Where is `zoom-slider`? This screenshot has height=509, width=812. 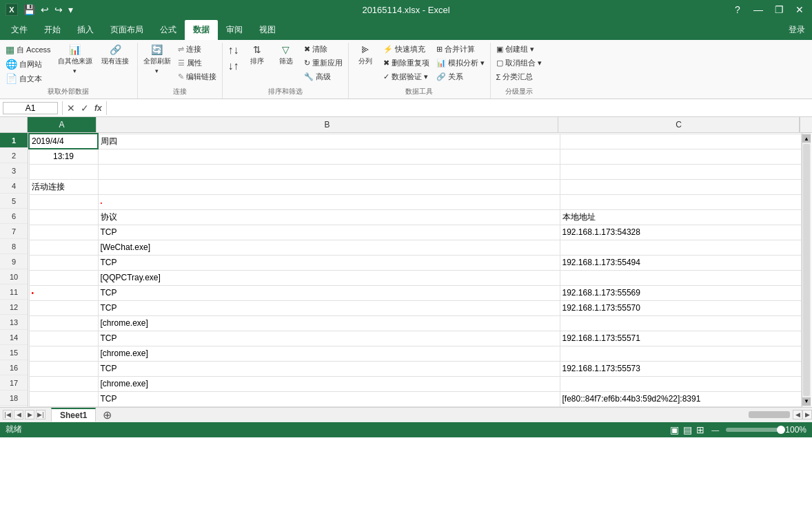
zoom-slider is located at coordinates (753, 430).